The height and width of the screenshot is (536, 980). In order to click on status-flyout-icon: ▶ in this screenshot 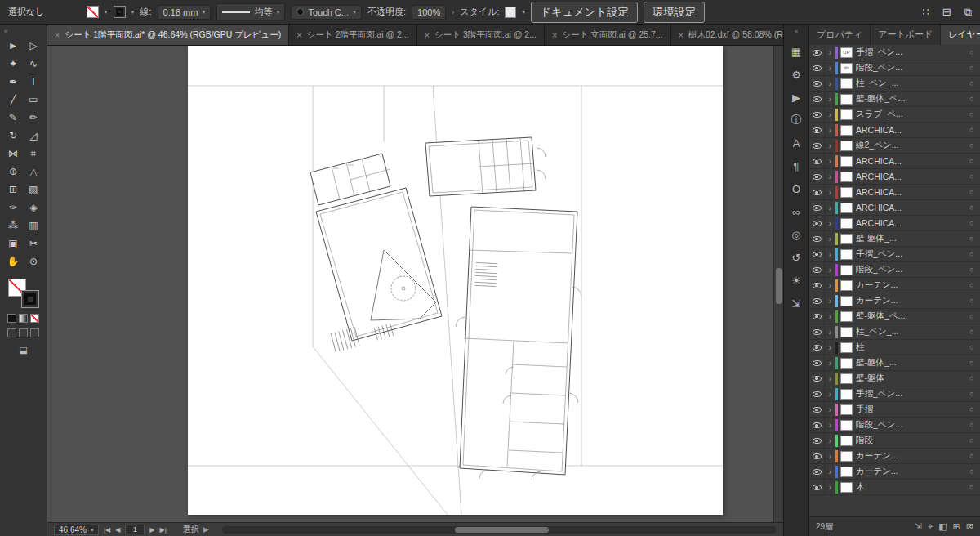, I will do `click(206, 529)`.